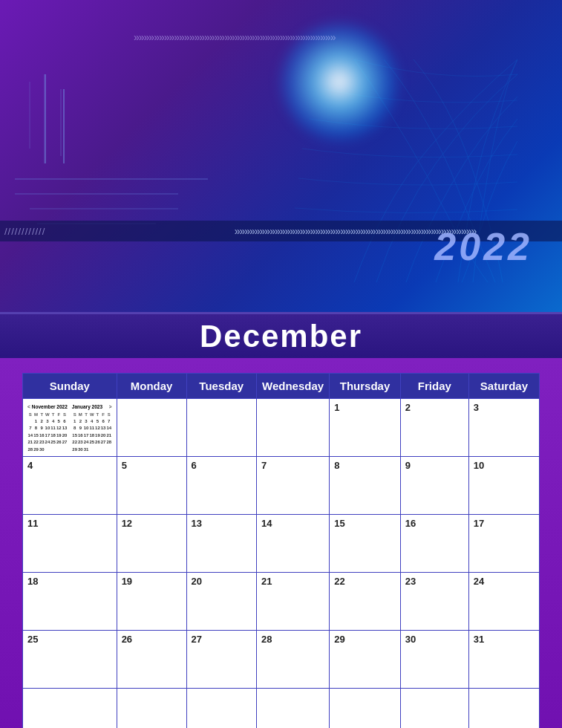 The height and width of the screenshot is (728, 562). I want to click on calendar-week-row: 18192021222324, so click(281, 602).